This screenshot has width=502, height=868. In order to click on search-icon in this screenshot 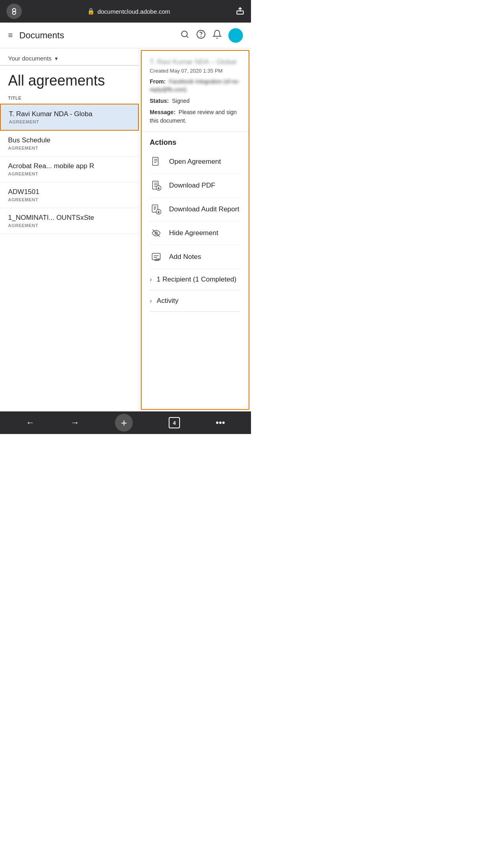, I will do `click(185, 35)`.